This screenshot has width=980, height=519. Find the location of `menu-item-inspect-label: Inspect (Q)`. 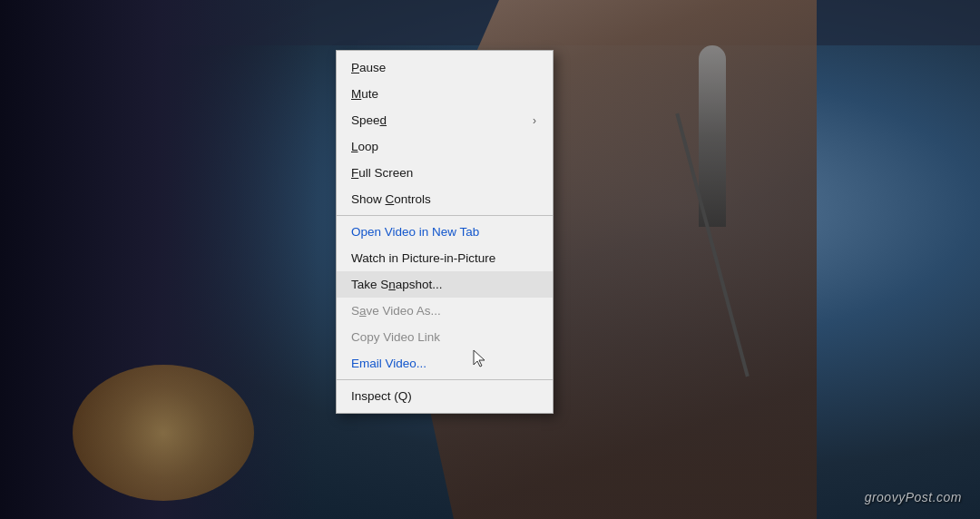

menu-item-inspect-label: Inspect (Q) is located at coordinates (381, 396).